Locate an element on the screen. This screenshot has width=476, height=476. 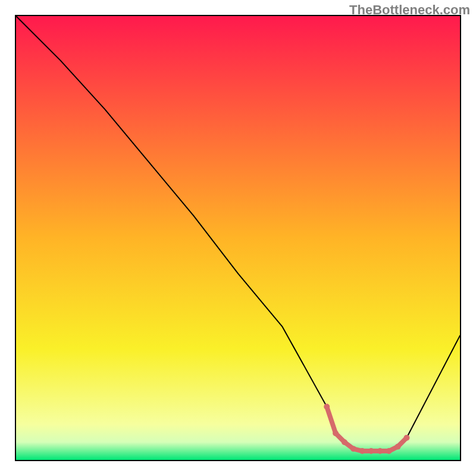
watermark-text: TheBottleneck.com is located at coordinates (409, 10).